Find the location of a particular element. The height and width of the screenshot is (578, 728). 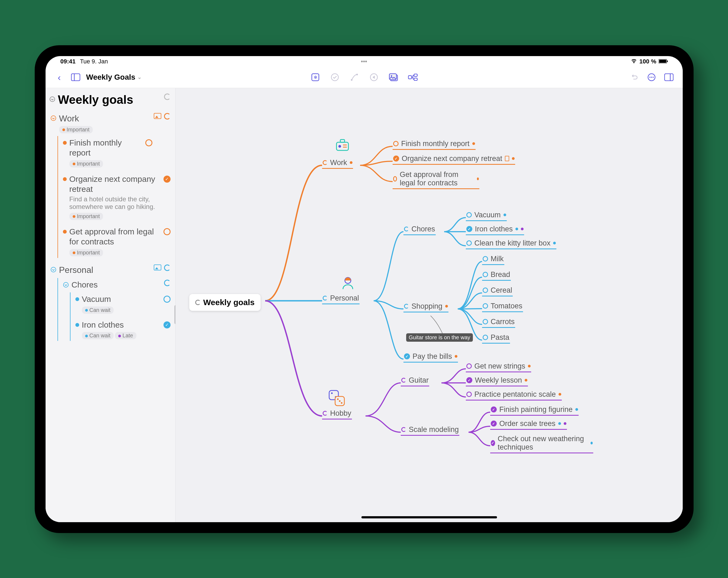

mm-node-work: Work is located at coordinates (338, 163).